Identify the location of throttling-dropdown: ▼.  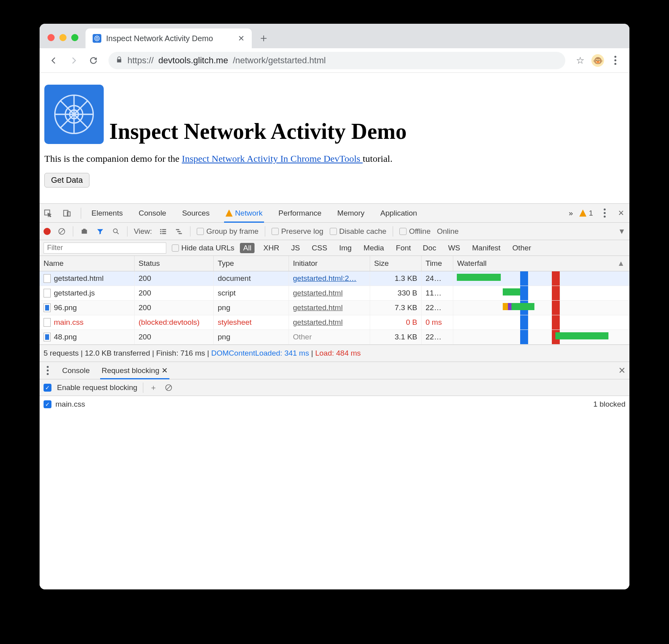
(621, 231).